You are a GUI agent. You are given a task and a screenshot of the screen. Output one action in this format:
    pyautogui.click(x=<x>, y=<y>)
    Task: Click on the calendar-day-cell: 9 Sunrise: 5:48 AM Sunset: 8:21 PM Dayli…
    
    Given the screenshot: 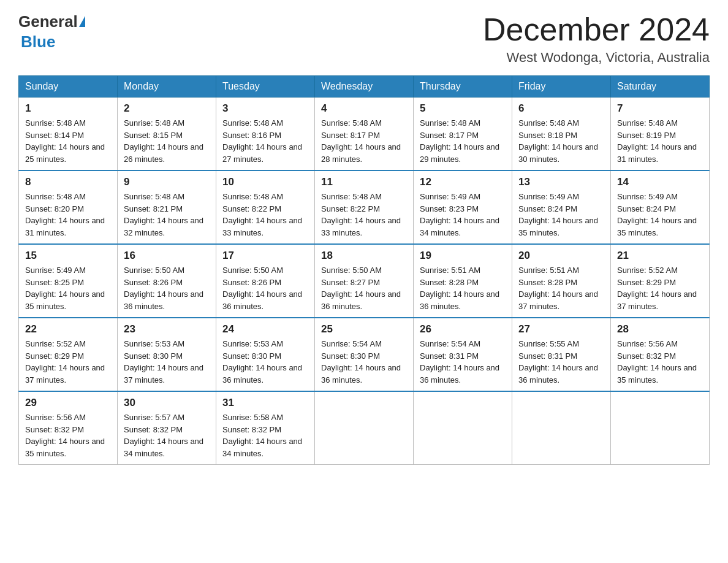 What is the action you would take?
    pyautogui.click(x=167, y=207)
    